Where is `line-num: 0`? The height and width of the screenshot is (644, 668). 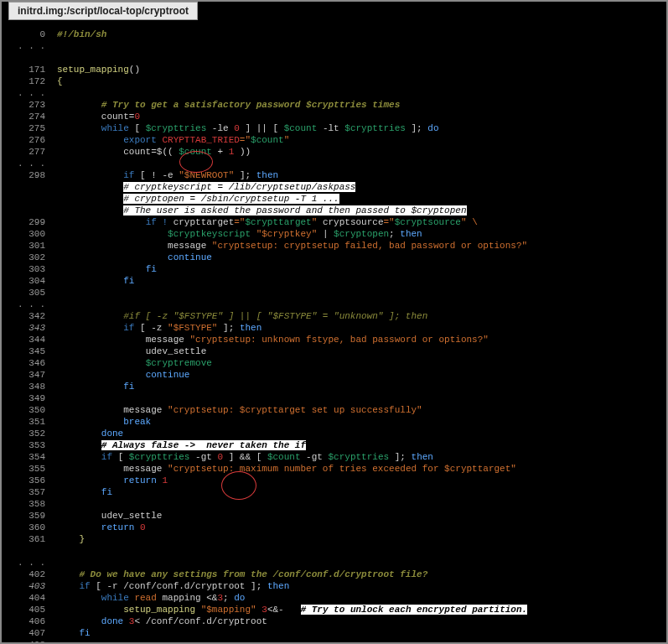
line-num: 0 is located at coordinates (29, 34).